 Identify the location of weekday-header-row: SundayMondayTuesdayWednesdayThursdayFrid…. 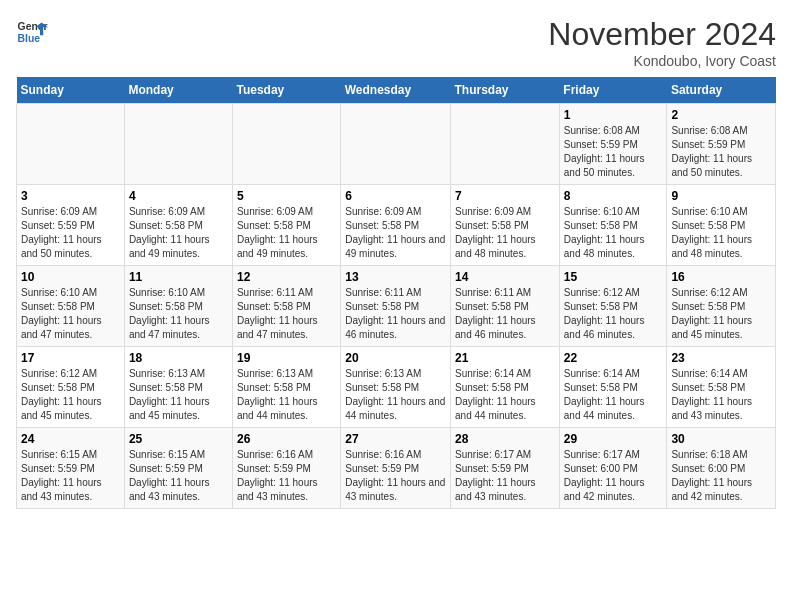
(396, 90).